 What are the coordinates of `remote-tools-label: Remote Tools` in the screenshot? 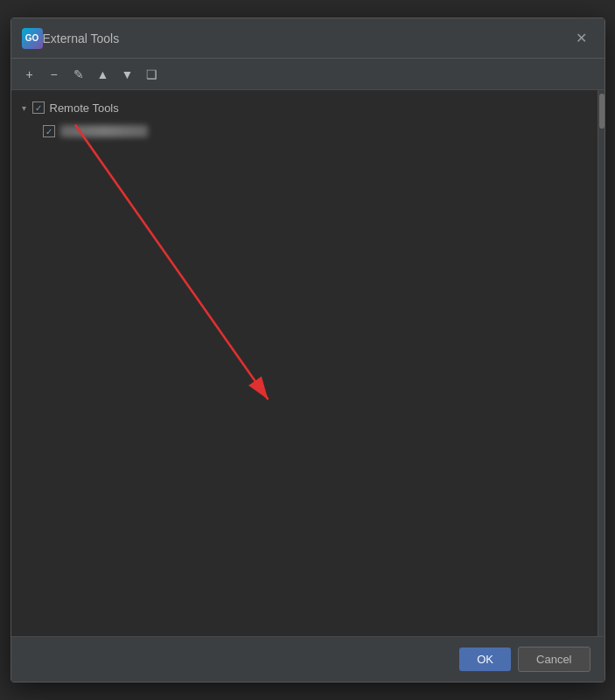 It's located at (84, 108).